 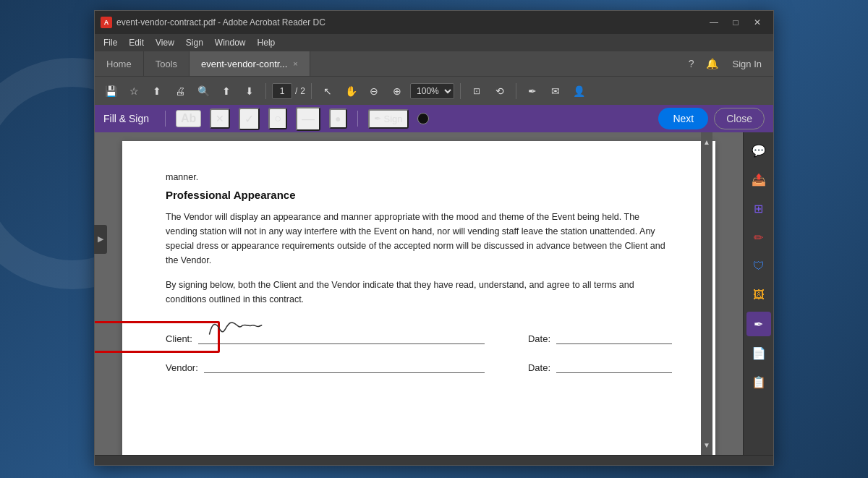 What do you see at coordinates (157, 91) in the screenshot?
I see `upload-button: ⬆` at bounding box center [157, 91].